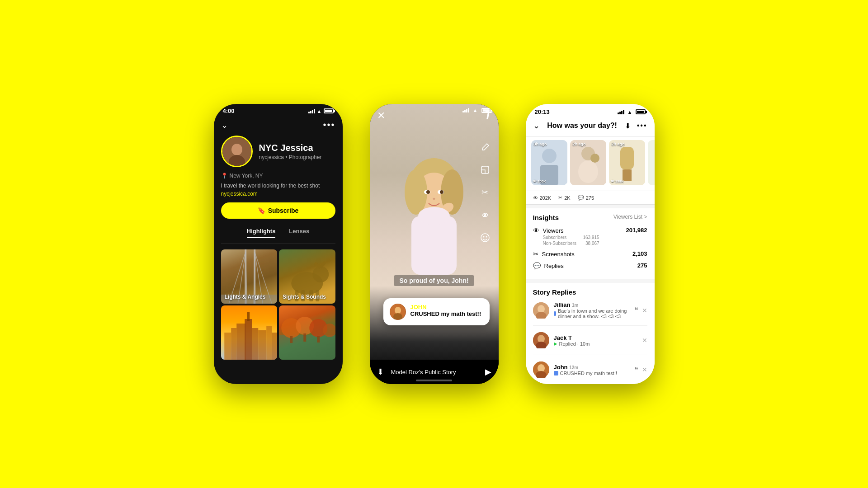 The height and width of the screenshot is (488, 868). I want to click on story-replies-section: Story Replies Jillian 1m Bae's in town a…, so click(590, 333).